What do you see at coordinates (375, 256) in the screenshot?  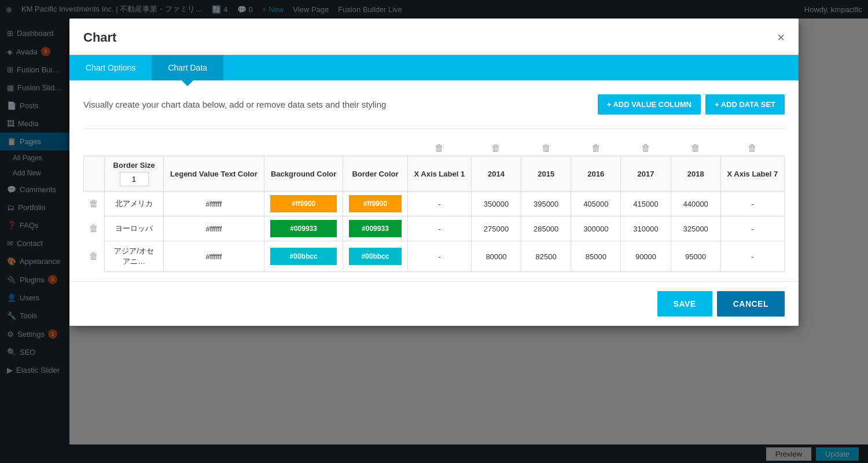 I see `row3-border-color-swatch: #00bbcc` at bounding box center [375, 256].